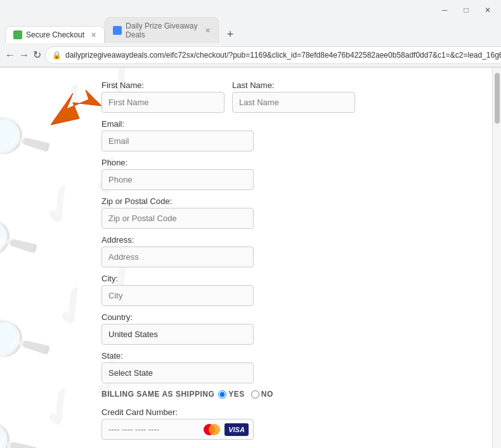 The height and width of the screenshot is (448, 501). I want to click on email-input, so click(178, 141).